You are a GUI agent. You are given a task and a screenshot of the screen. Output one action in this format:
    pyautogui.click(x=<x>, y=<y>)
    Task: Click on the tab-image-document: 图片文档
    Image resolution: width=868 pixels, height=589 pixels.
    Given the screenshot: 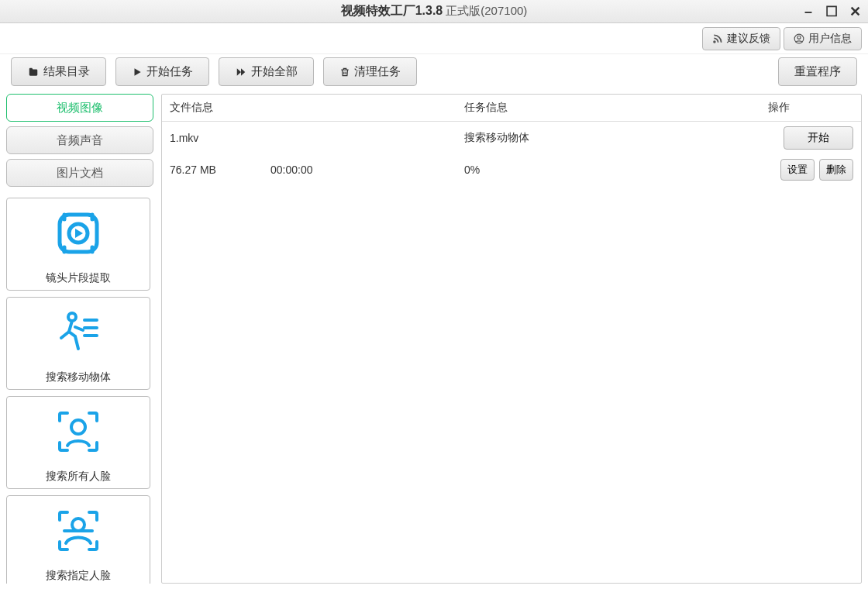 What is the action you would take?
    pyautogui.click(x=80, y=173)
    